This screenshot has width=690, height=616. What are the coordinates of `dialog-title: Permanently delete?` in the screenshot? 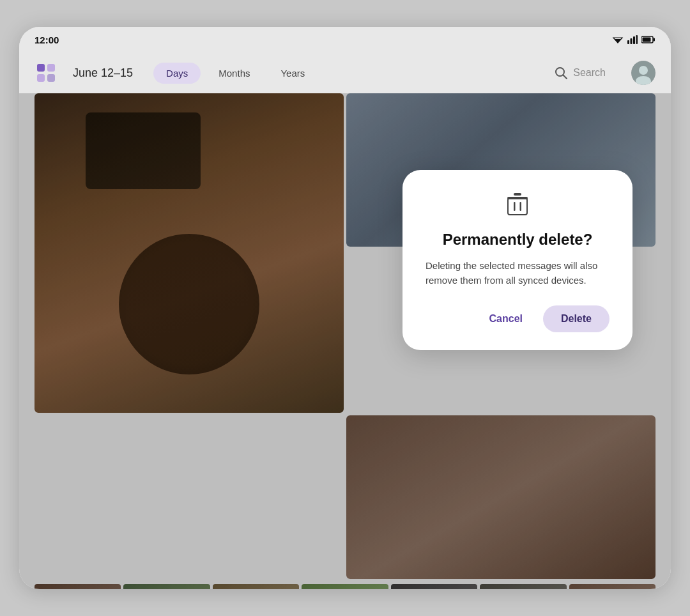 It's located at (518, 240).